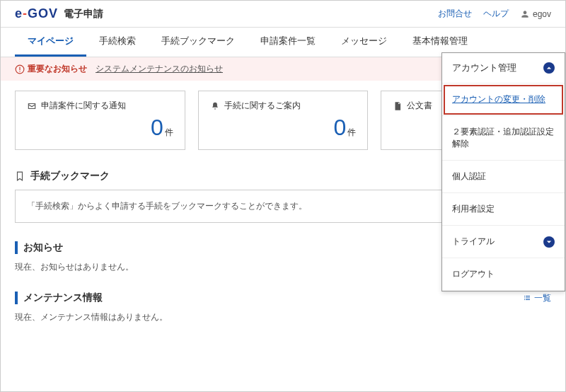 This screenshot has height=392, width=566. Describe the element at coordinates (283, 307) in the screenshot. I see `maintenance-section: メンテナンス情報 一覧 現在、メンテナンス情報はありません。` at that location.